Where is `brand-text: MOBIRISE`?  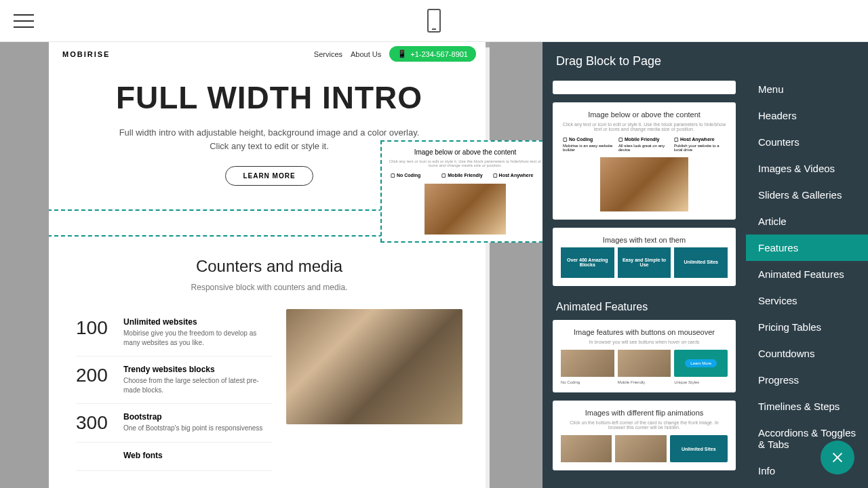 brand-text: MOBIRISE is located at coordinates (86, 54).